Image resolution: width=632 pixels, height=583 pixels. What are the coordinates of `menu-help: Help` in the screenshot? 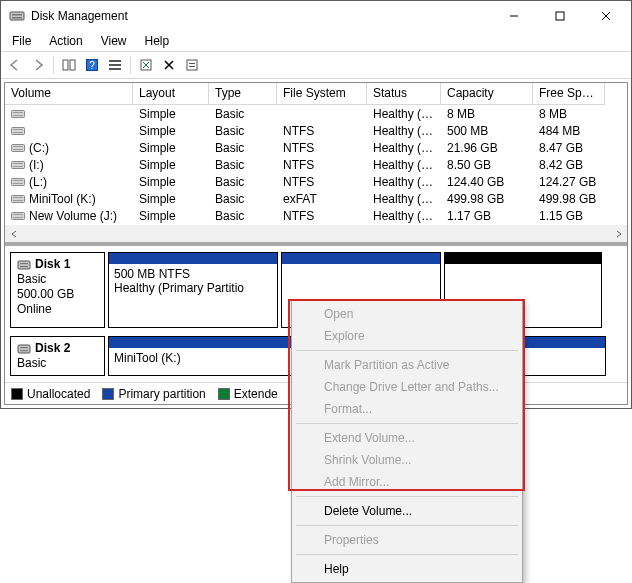 It's located at (158, 41).